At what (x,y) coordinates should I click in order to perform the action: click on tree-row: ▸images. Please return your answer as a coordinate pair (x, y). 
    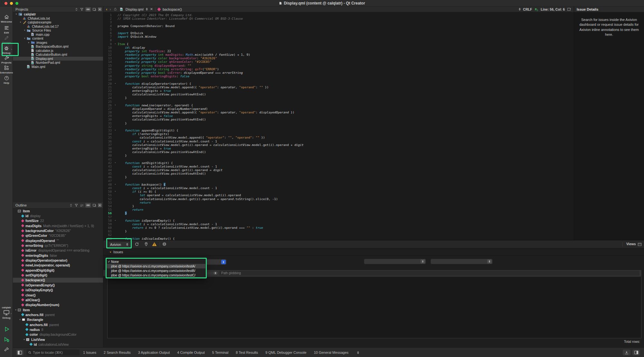
    Looking at the image, I should click on (58, 43).